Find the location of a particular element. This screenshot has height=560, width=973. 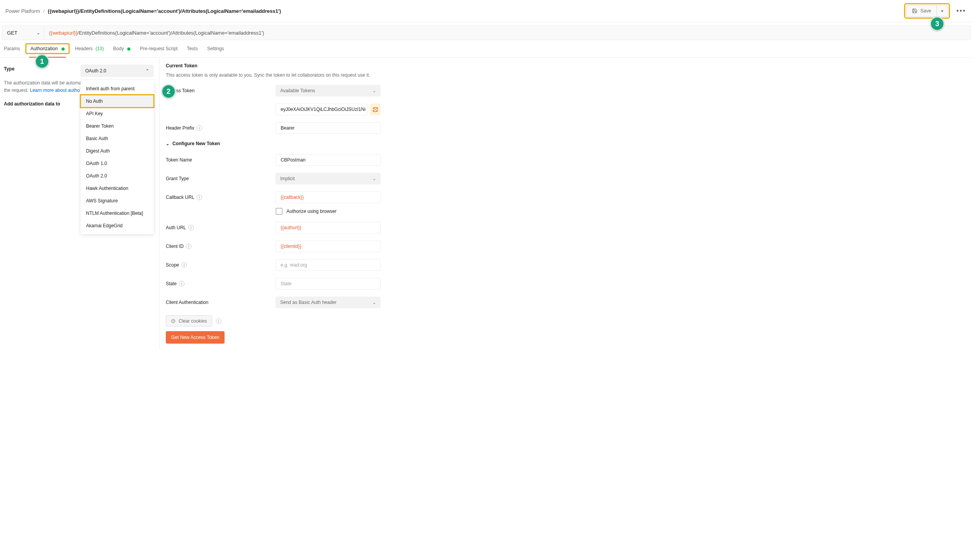

request-url-bar: GET ⌄ {{webapiurl}}/EntityDefinitions(Lo… is located at coordinates (486, 33).